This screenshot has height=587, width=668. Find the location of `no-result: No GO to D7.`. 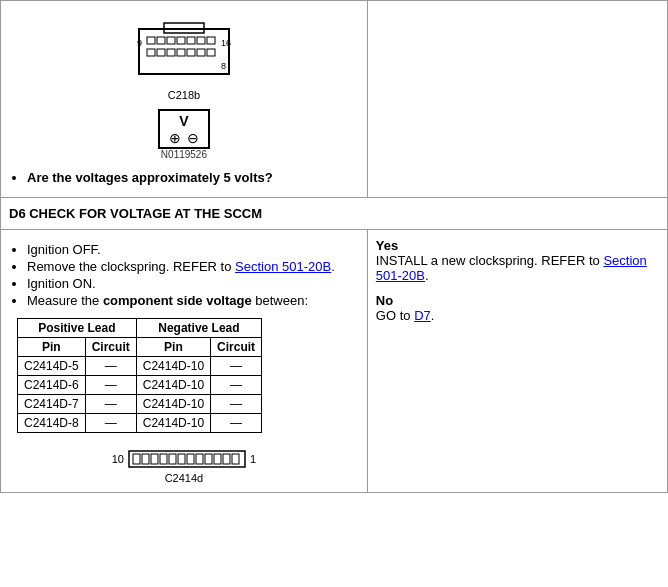

no-result: No GO to D7. is located at coordinates (518, 308).